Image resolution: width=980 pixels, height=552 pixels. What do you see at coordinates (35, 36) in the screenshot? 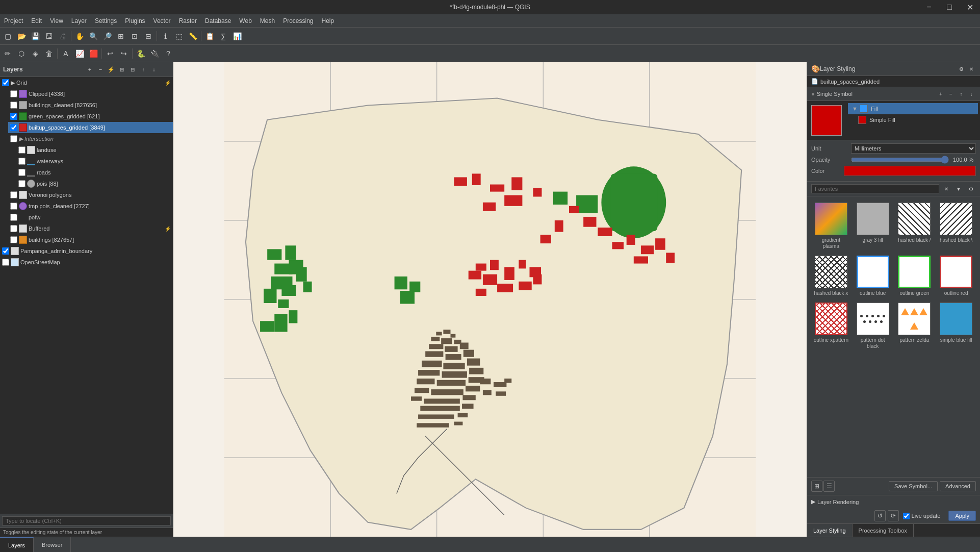
I see `save-project-button: 💾` at bounding box center [35, 36].